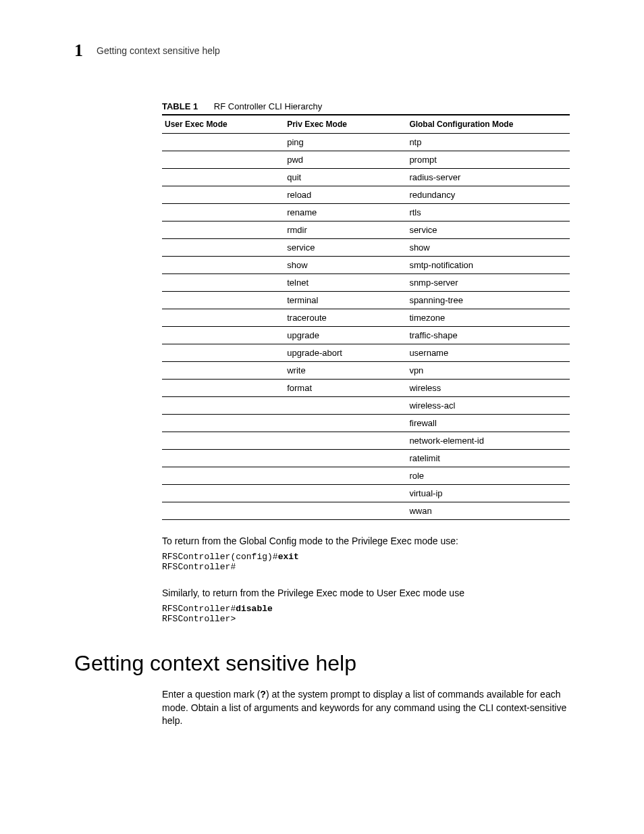  What do you see at coordinates (366, 178) in the screenshot?
I see `table-row: quitradius-server` at bounding box center [366, 178].